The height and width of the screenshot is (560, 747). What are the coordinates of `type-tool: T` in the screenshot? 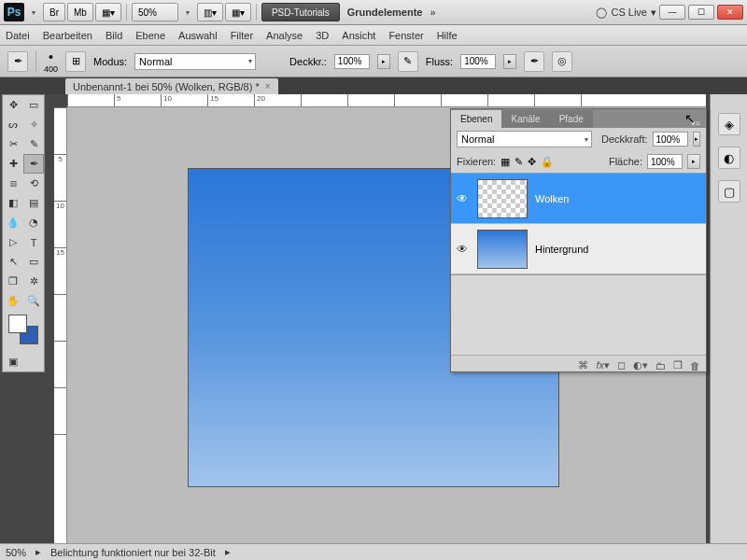 It's located at (34, 243).